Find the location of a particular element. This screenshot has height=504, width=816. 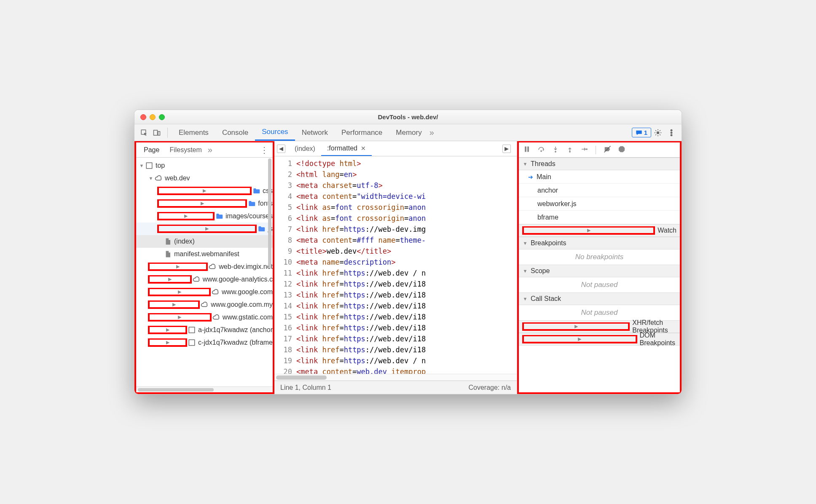

thread-item: anchor is located at coordinates (599, 190).